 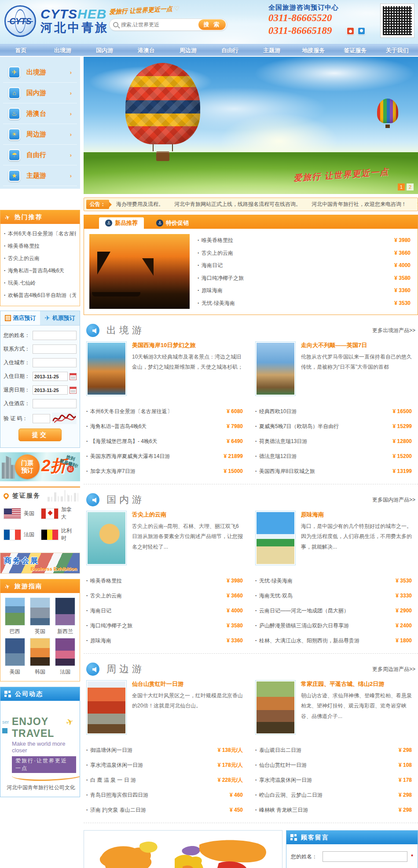 I want to click on list-item: 峰林峡 青龙峡三日游¥ 298, so click(x=334, y=810).